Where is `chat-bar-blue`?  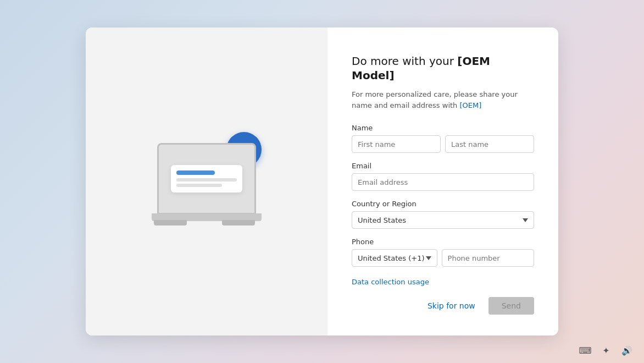 chat-bar-blue is located at coordinates (196, 173).